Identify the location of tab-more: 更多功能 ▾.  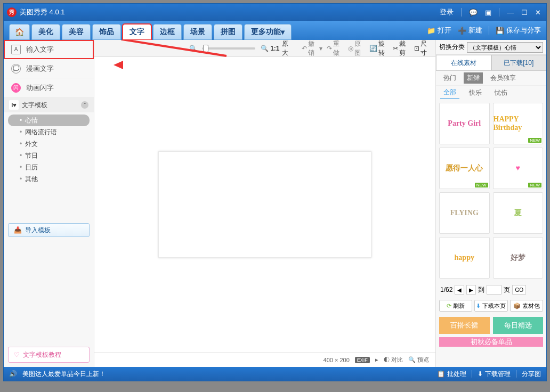
(268, 32).